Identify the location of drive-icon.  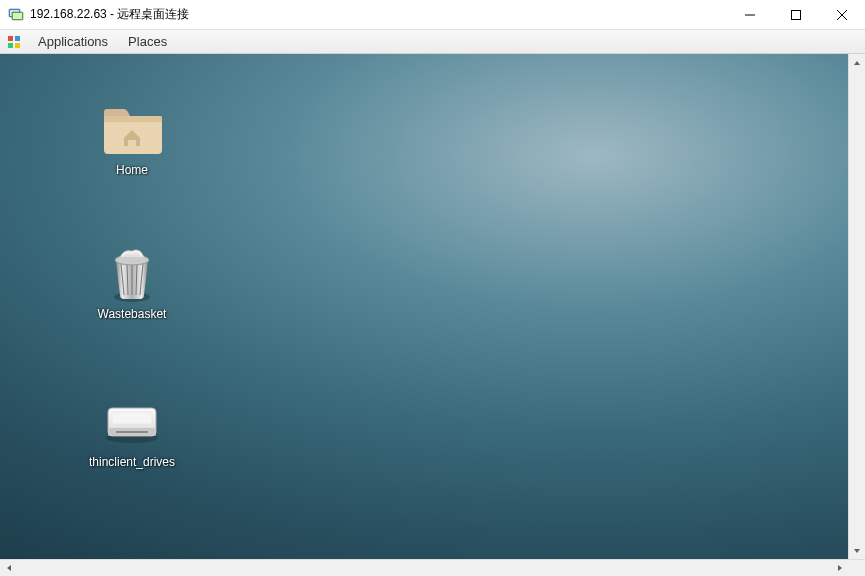
(132, 422).